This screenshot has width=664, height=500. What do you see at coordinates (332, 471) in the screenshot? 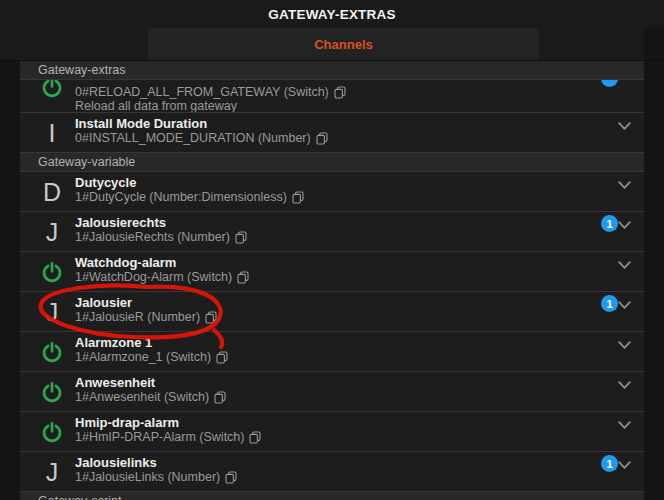
I see `channel-row: J Jalousielinks 1#JalousieLinks (Number)…` at bounding box center [332, 471].